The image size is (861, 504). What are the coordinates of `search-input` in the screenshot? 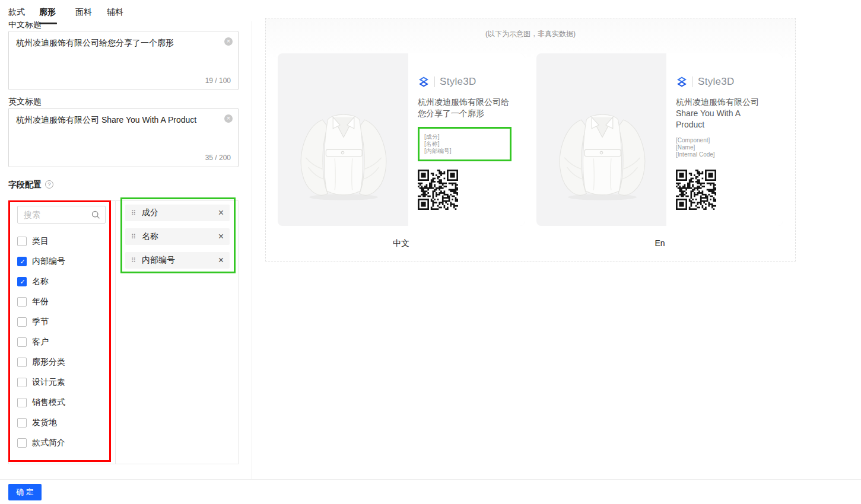 It's located at (56, 215).